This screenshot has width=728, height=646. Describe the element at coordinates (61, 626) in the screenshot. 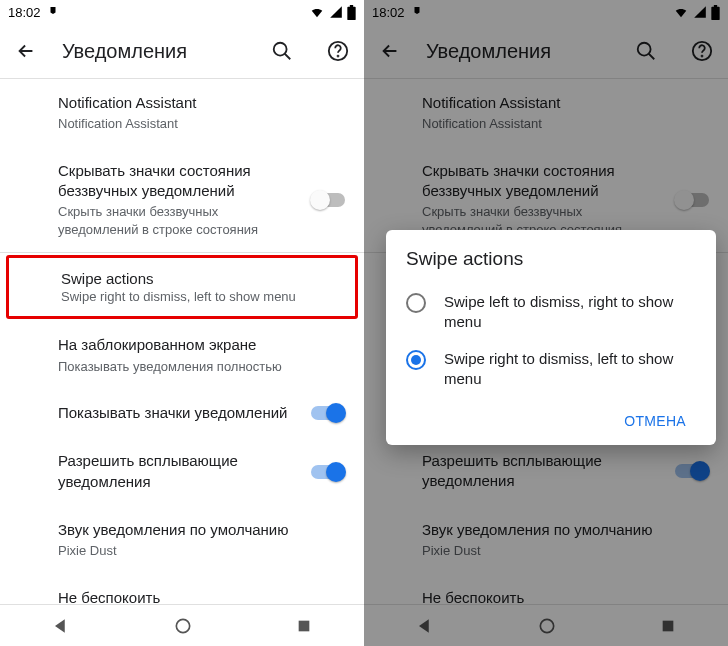

I see `nav-back-icon` at that location.